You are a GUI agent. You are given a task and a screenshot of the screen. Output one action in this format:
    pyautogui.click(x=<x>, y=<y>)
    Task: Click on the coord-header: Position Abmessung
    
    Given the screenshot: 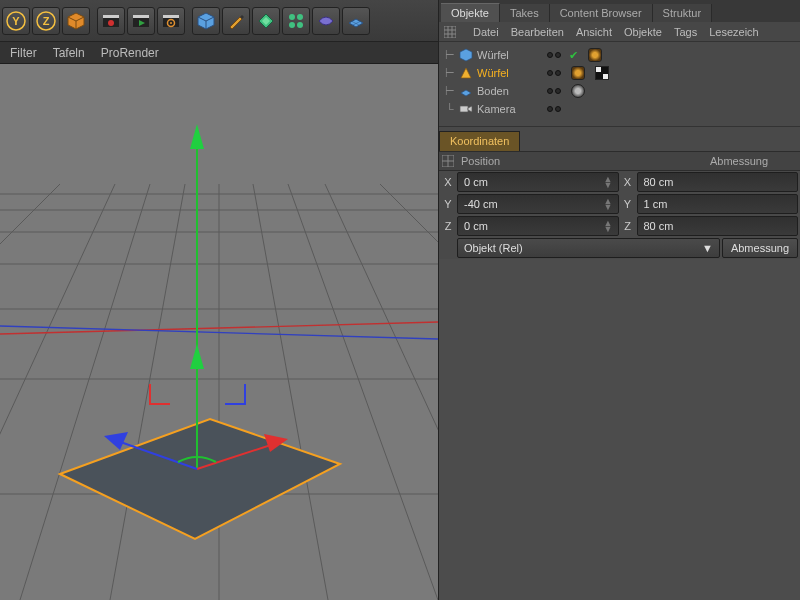 What is the action you would take?
    pyautogui.click(x=620, y=161)
    